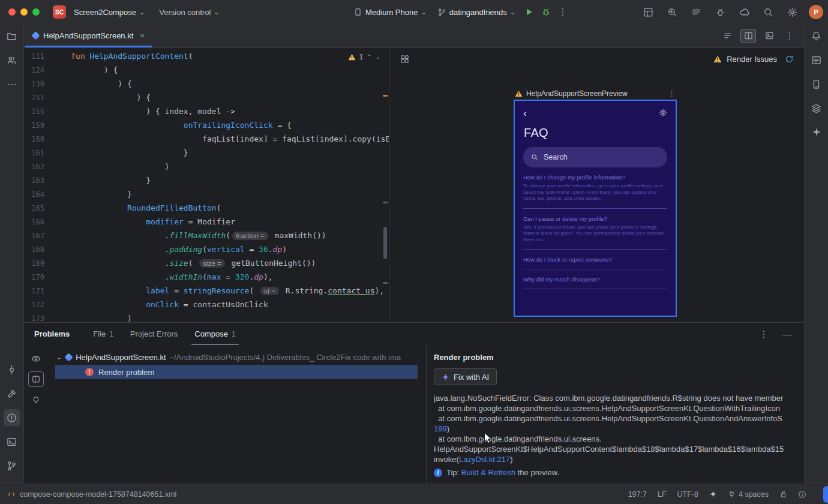  What do you see at coordinates (34, 250) in the screenshot?
I see `line-number: 168` at bounding box center [34, 250].